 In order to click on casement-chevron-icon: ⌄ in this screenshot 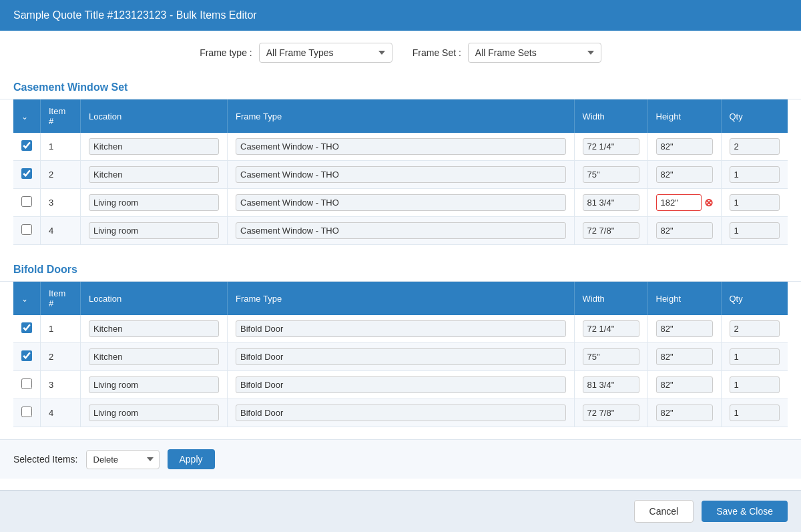, I will do `click(25, 117)`.